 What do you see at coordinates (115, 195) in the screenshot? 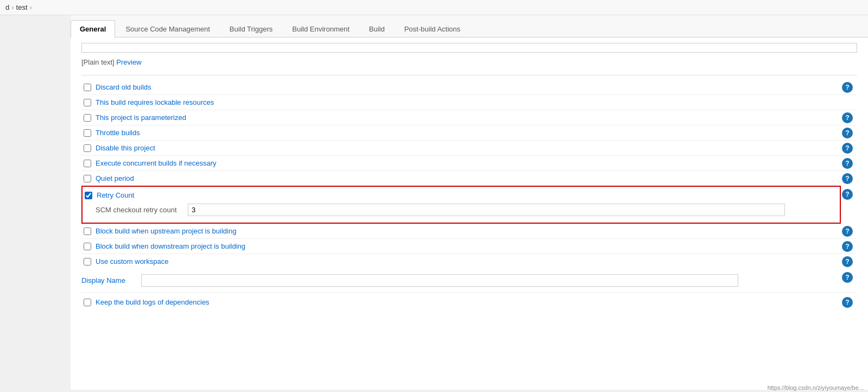
I see `retry-count-label: Retry Count` at bounding box center [115, 195].